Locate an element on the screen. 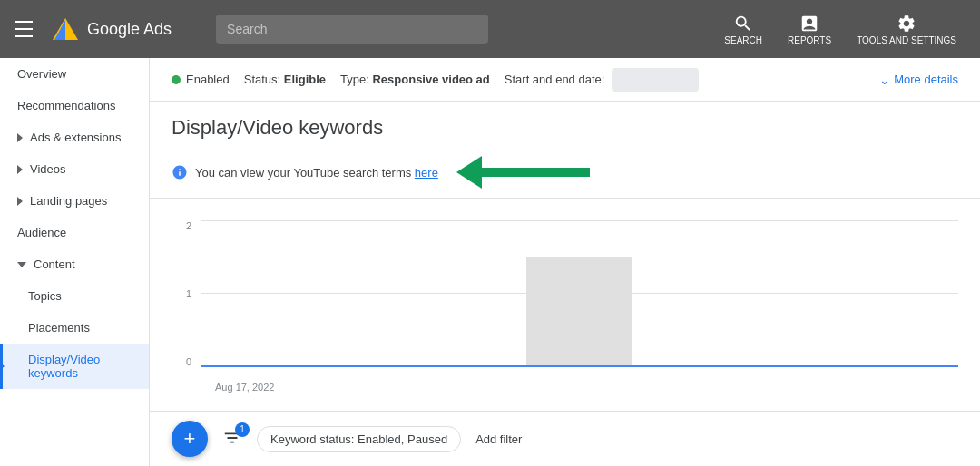 The image size is (980, 466). sidebar-item-display-video-keywords: Display/Video keywords is located at coordinates (74, 366).